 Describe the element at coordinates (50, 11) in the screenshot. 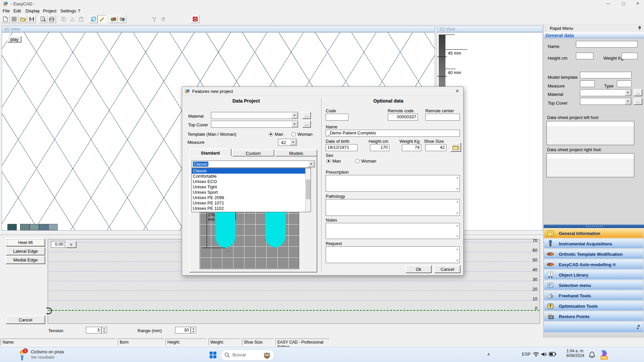

I see `menu-project: Project` at that location.